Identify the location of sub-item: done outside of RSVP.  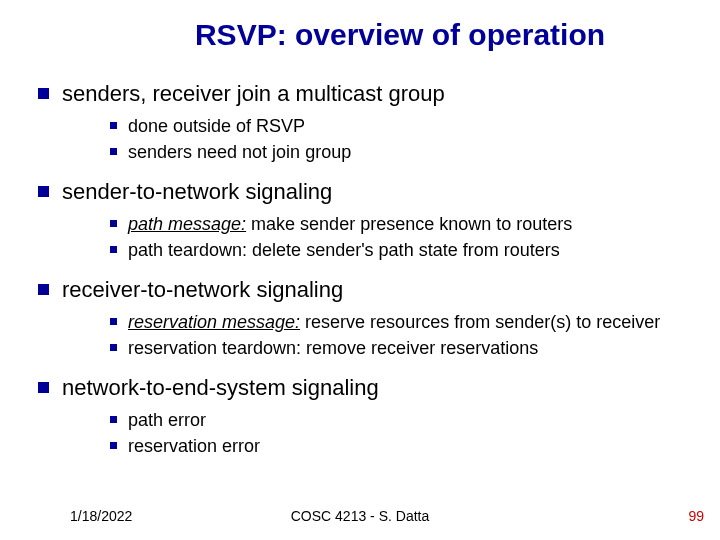
(381, 126).